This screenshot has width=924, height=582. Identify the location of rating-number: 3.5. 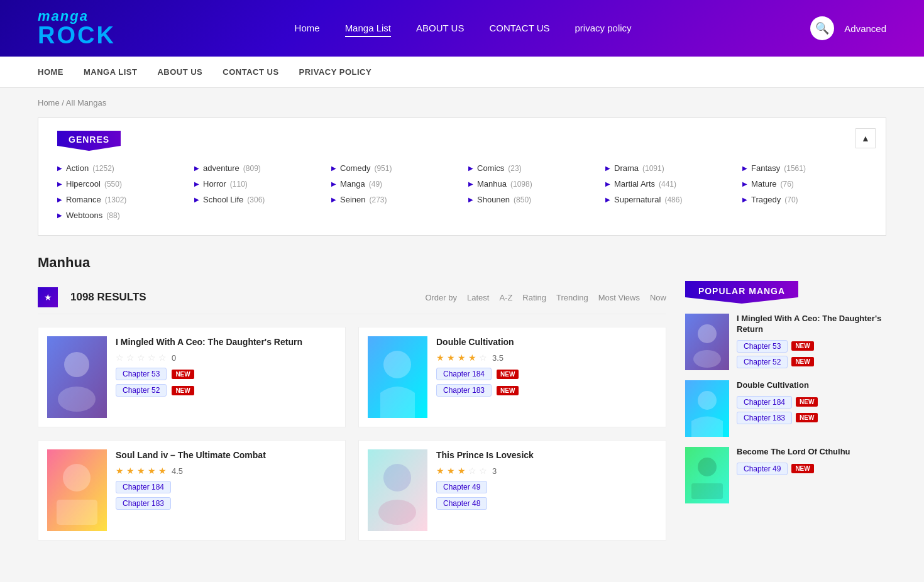
(498, 358).